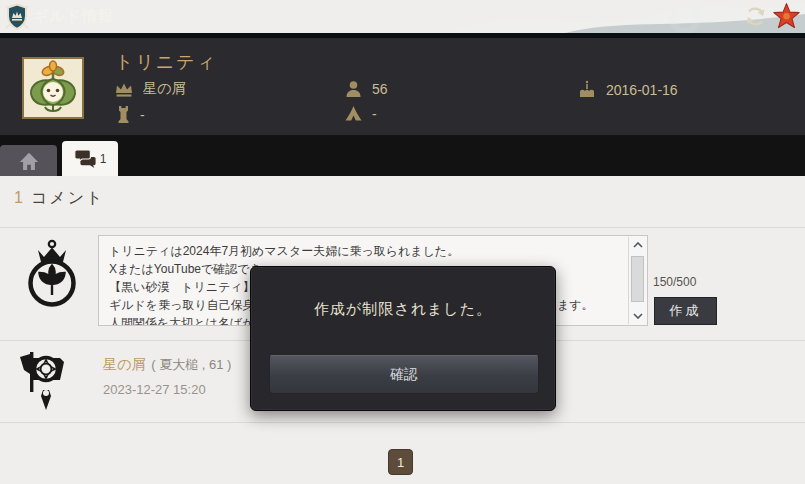 The width and height of the screenshot is (805, 484). Describe the element at coordinates (642, 90) in the screenshot. I see `guild-founded-value: 2016-01-16` at that location.